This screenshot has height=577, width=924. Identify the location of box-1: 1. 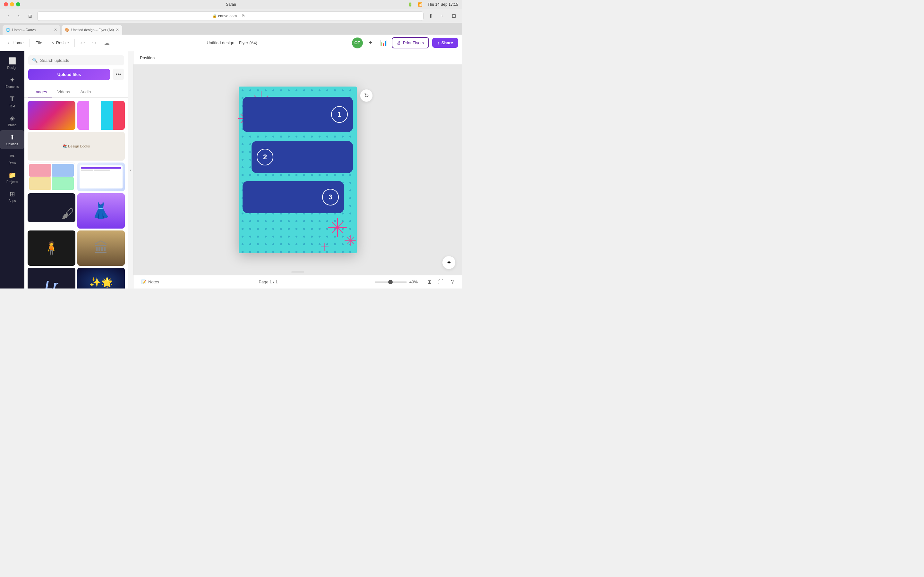
(298, 114).